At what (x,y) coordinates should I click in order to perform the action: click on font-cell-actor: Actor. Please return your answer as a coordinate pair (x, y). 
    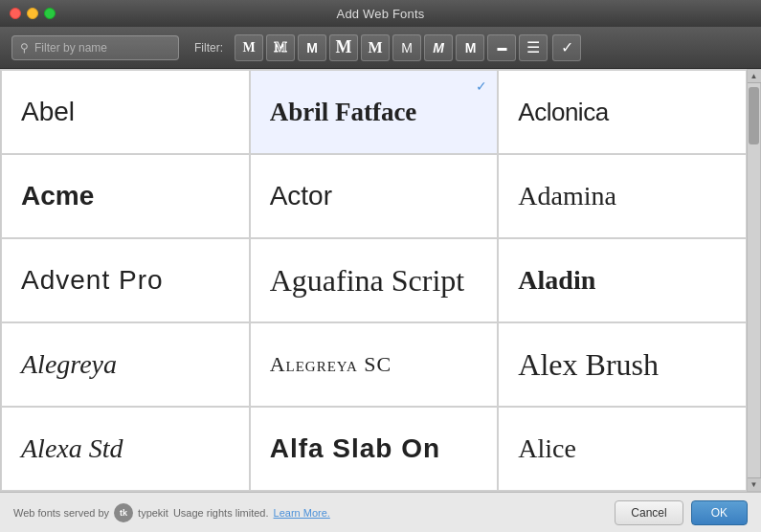
    Looking at the image, I should click on (374, 196).